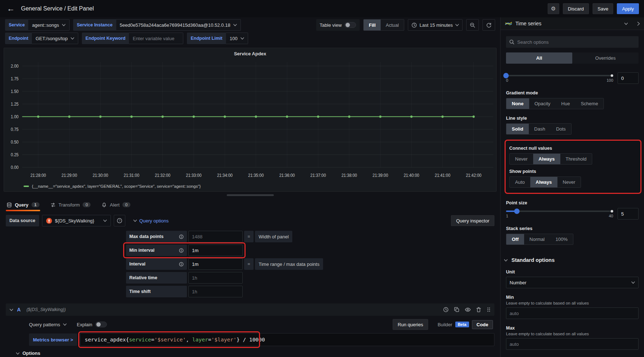 This screenshot has width=644, height=357. Describe the element at coordinates (572, 344) in the screenshot. I see `max-input: auto` at that location.